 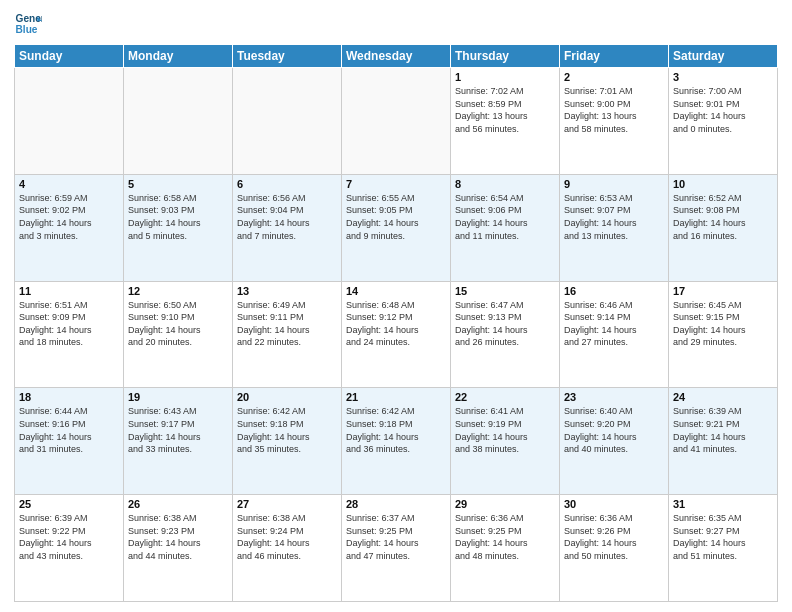 What do you see at coordinates (723, 324) in the screenshot?
I see `day-info: Sunrise: 6:45 AM Sunset: 9:15 PM Dayligh…` at bounding box center [723, 324].